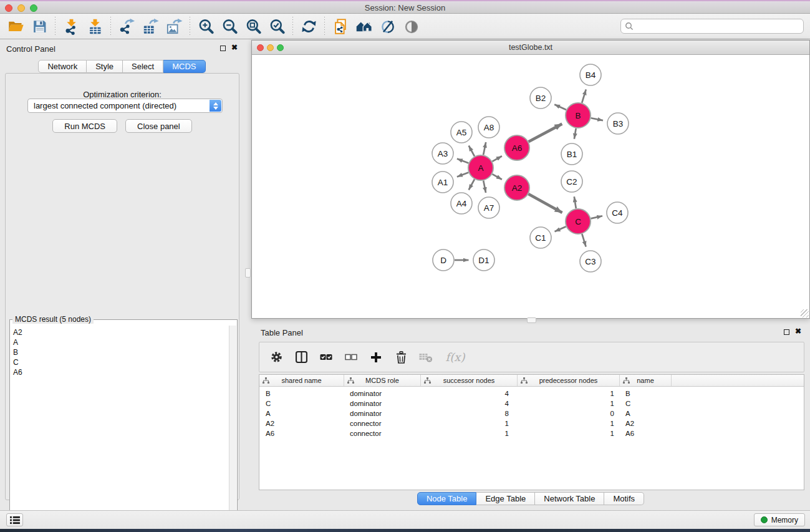 The height and width of the screenshot is (532, 810). What do you see at coordinates (15, 520) in the screenshot?
I see `task-history-button` at bounding box center [15, 520].